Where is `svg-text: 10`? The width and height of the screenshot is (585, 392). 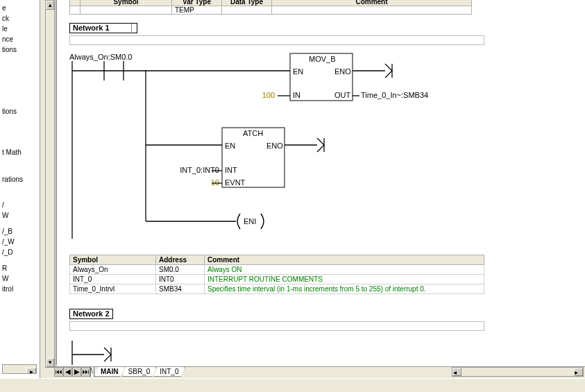 svg-text: 10 is located at coordinates (215, 182).